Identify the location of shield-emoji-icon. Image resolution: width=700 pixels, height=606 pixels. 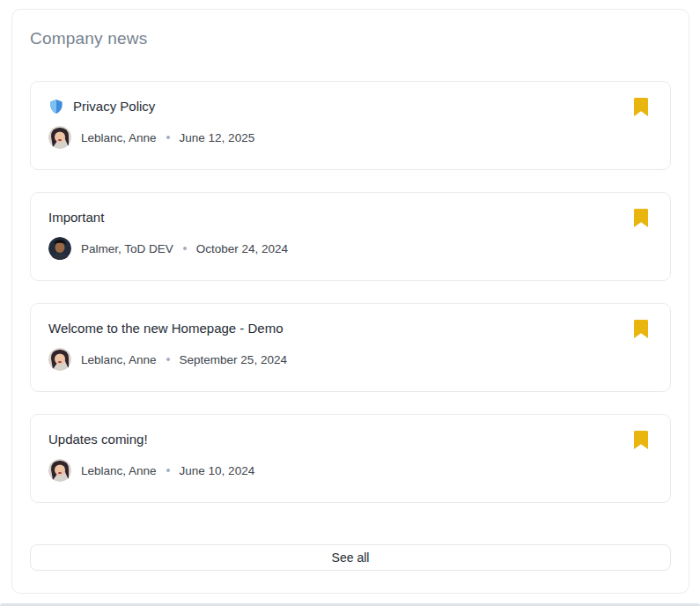
(56, 107).